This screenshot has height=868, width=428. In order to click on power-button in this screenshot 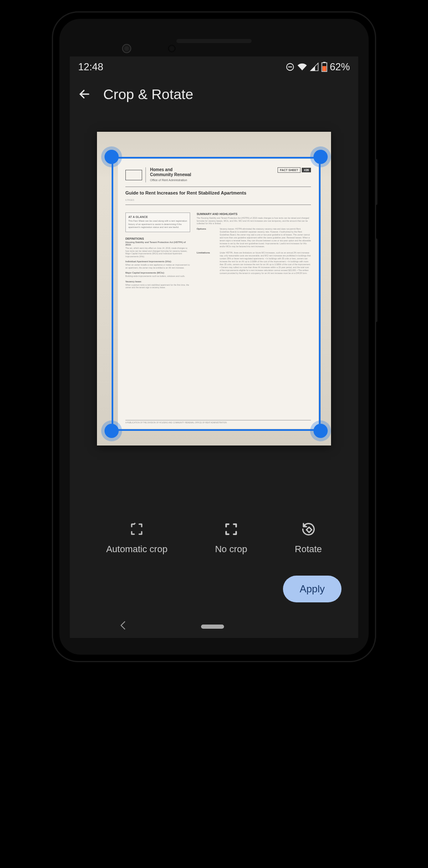, I will do `click(376, 182)`.